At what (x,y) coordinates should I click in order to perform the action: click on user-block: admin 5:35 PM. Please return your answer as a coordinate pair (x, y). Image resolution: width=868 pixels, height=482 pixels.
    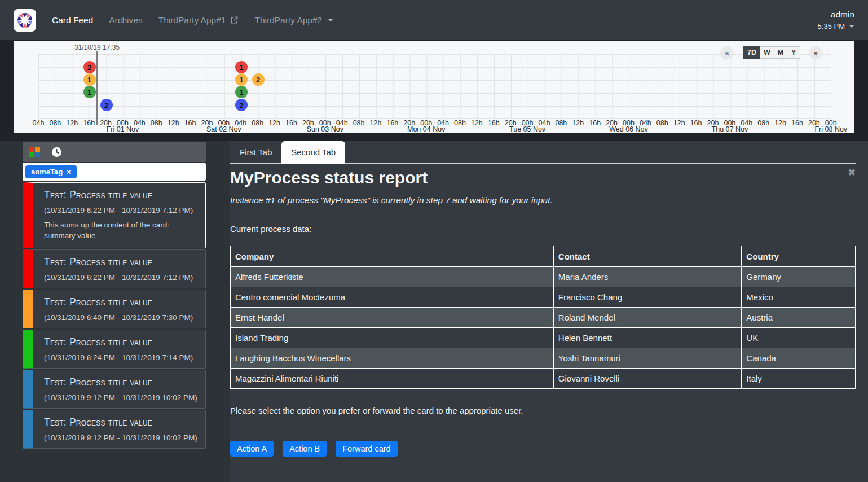
    Looking at the image, I should click on (836, 20).